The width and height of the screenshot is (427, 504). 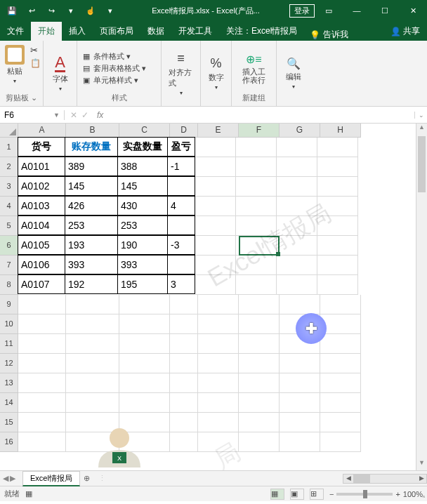 I want to click on cell: A0107, so click(x=41, y=284).